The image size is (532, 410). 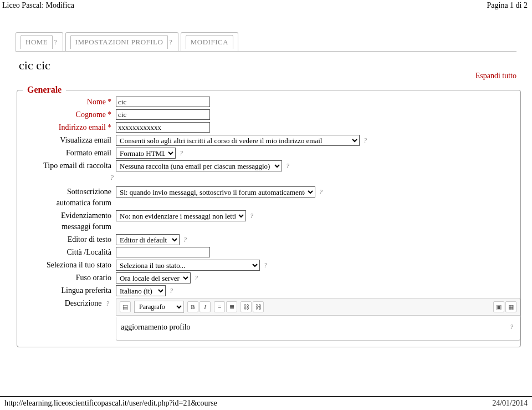 What do you see at coordinates (66, 140) in the screenshot?
I see `label-visualizza-email: Visualizza email` at bounding box center [66, 140].